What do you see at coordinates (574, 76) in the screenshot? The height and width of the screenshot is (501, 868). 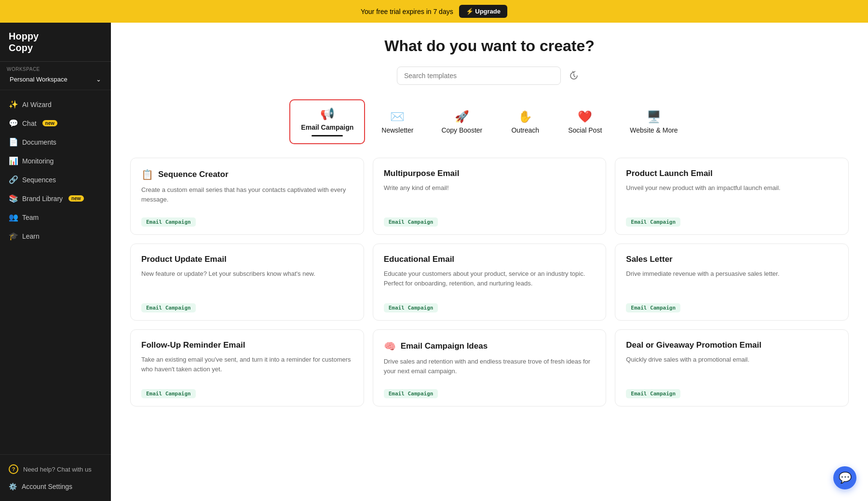 I see `history-icon` at bounding box center [574, 76].